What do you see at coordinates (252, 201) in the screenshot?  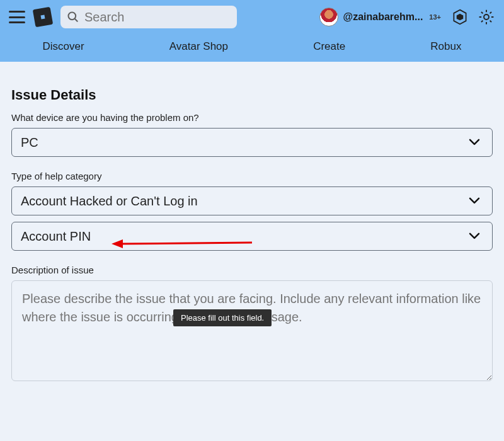 I see `category-select: Account Hacked or Can't Log in` at bounding box center [252, 201].